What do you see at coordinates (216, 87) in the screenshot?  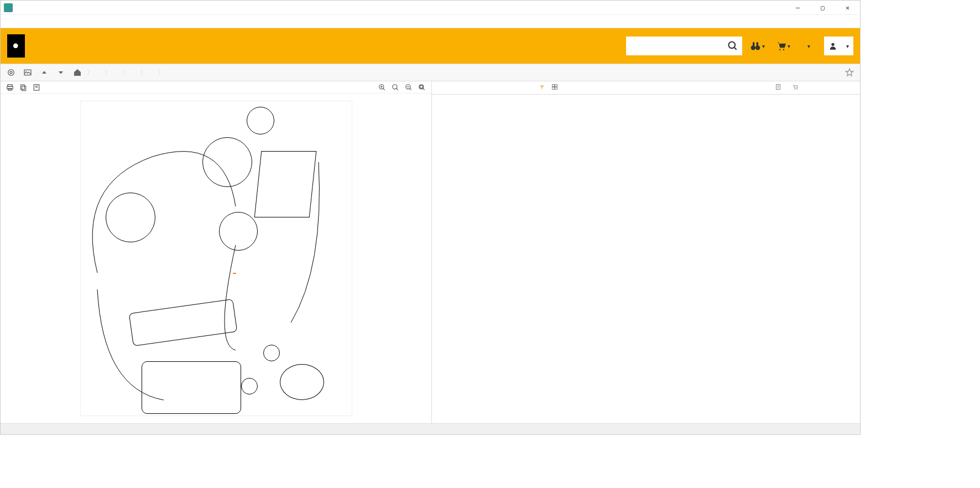 I see `doc-toolbar` at bounding box center [216, 87].